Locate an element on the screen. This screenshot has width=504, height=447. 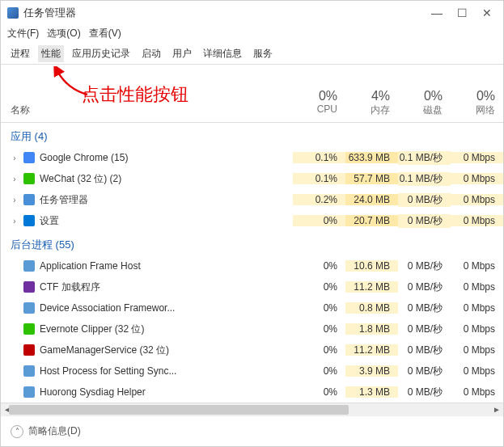
cell-mem: 24.0 MB is located at coordinates (372, 200).